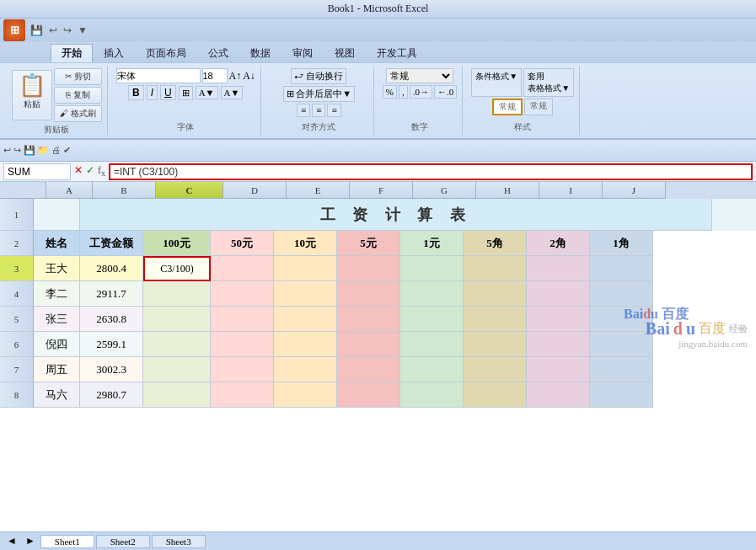 This screenshot has width=756, height=550. Describe the element at coordinates (152, 93) in the screenshot. I see `italic-button: I` at that location.